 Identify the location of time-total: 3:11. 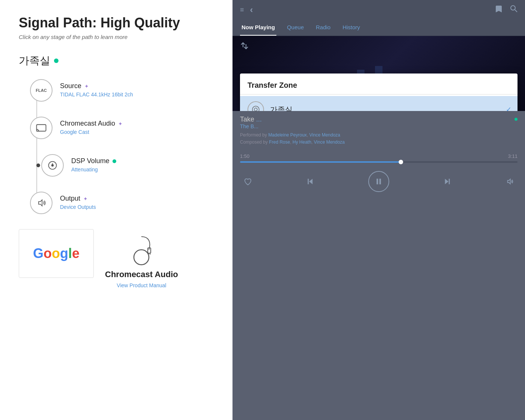
(513, 156).